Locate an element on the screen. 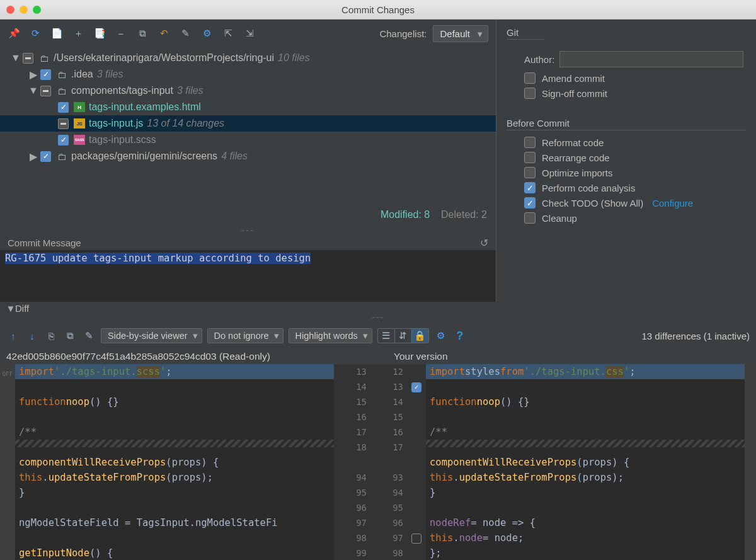 This screenshot has height=560, width=756. view-mode-select: Side-by-side viewer is located at coordinates (151, 336).